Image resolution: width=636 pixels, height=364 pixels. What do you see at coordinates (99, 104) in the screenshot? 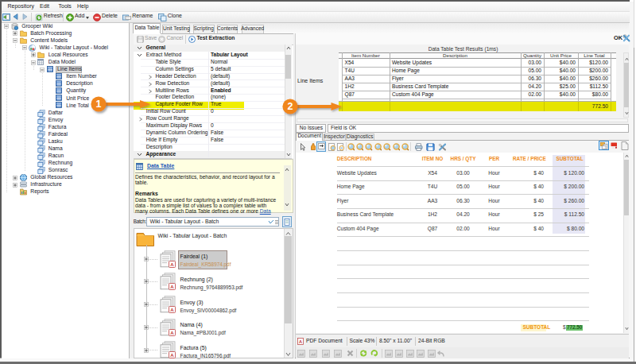
I see `svg-text: 1` at bounding box center [99, 104].